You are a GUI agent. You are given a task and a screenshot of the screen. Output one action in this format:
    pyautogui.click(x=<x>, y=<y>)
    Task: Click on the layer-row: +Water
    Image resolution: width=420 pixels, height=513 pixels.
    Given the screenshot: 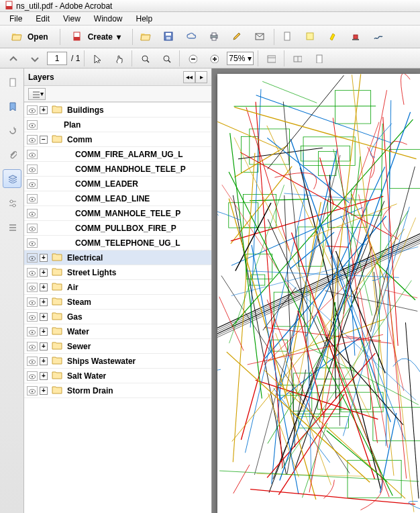 What is the action you would take?
    pyautogui.click(x=118, y=332)
    